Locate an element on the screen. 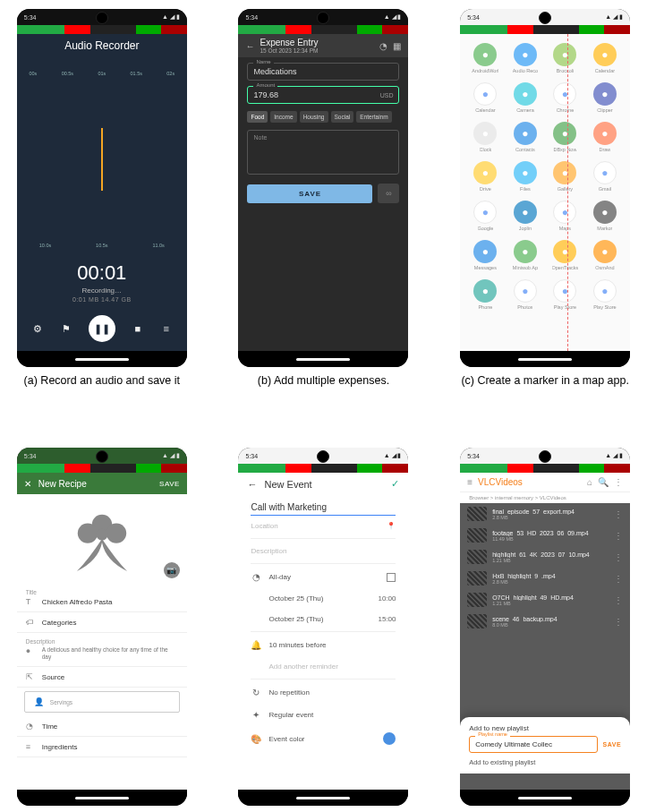  app-messages: ●Messages is located at coordinates (485, 255).